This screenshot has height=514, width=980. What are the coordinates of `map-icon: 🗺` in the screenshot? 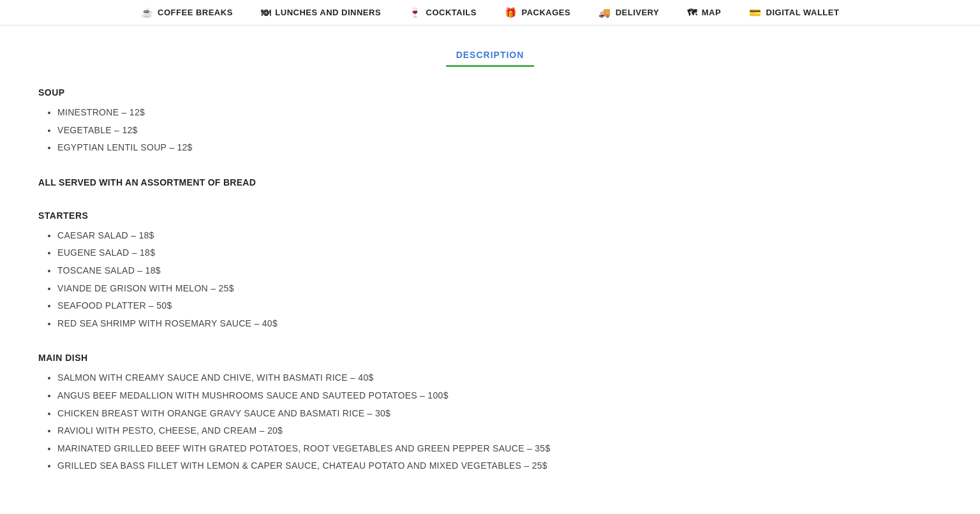 It's located at (692, 13).